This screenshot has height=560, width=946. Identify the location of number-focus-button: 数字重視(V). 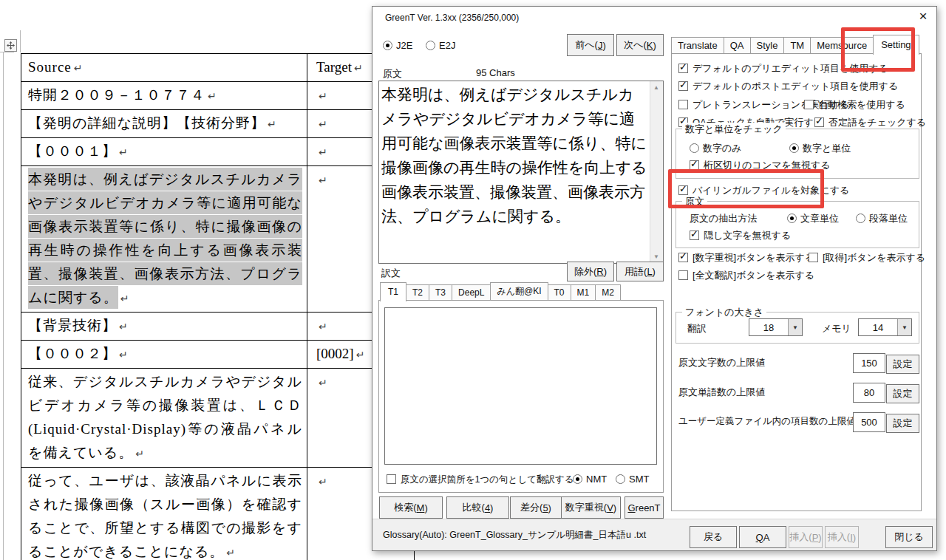
(591, 508).